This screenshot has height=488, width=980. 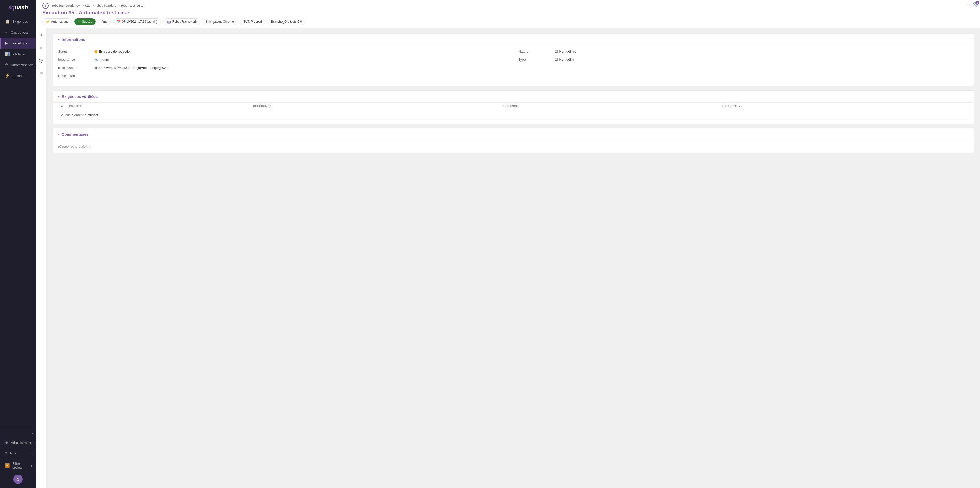 What do you see at coordinates (18, 32) in the screenshot?
I see `sidebar-item-cas-de-test: ✓ Cas de test` at bounding box center [18, 32].